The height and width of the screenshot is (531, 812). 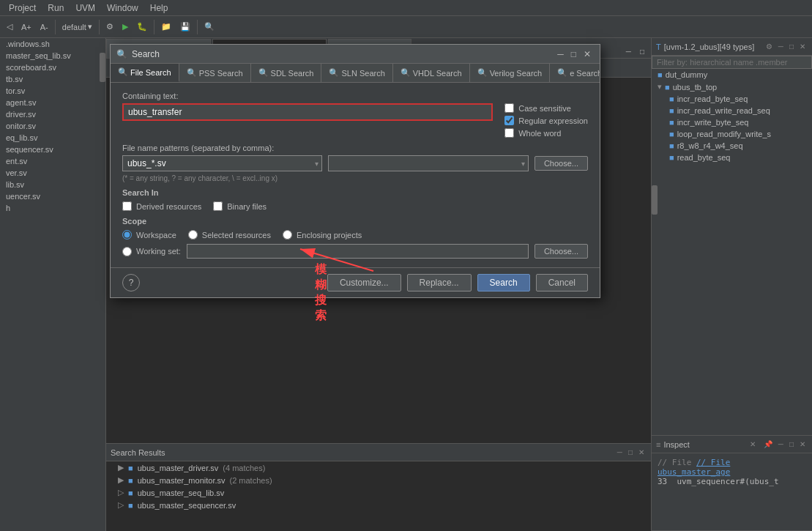 What do you see at coordinates (160, 8) in the screenshot?
I see `menu-help: Help` at bounding box center [160, 8].